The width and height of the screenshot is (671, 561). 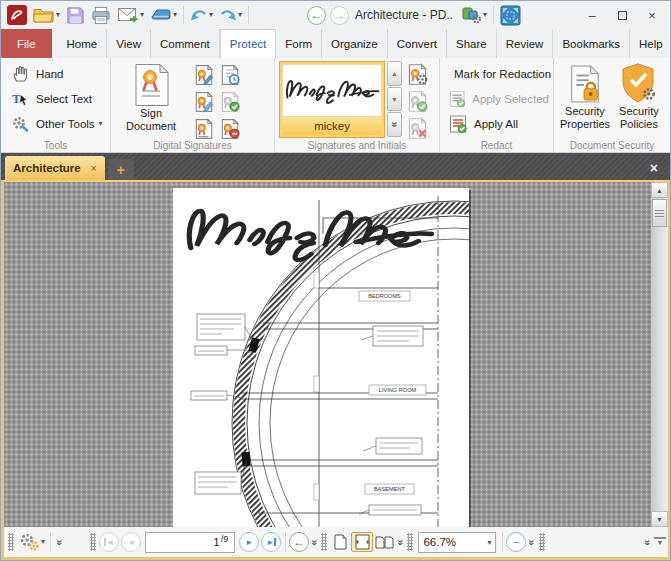 What do you see at coordinates (336, 44) in the screenshot?
I see `ribbon-tab-bar: File Home View Comment Protect Form Orga…` at bounding box center [336, 44].